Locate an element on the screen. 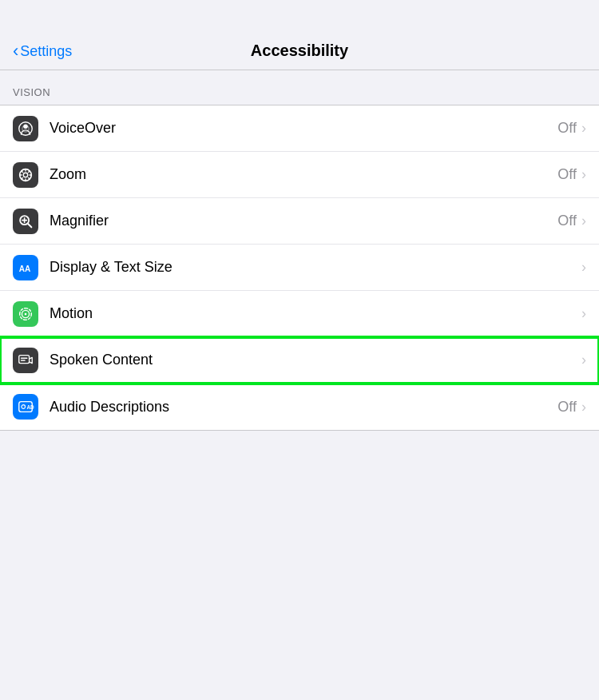 Image resolution: width=599 pixels, height=700 pixels. display-text-chevron: › is located at coordinates (584, 267).